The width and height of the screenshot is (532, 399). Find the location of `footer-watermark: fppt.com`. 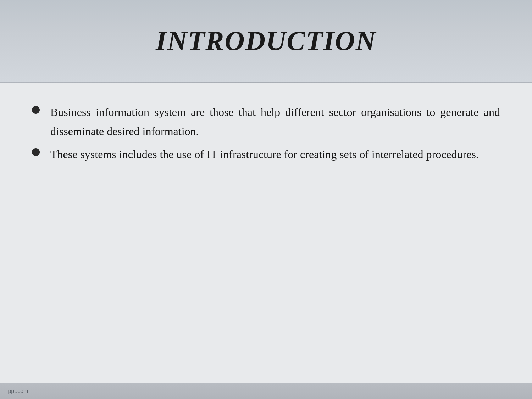

footer-watermark: fppt.com is located at coordinates (17, 391).